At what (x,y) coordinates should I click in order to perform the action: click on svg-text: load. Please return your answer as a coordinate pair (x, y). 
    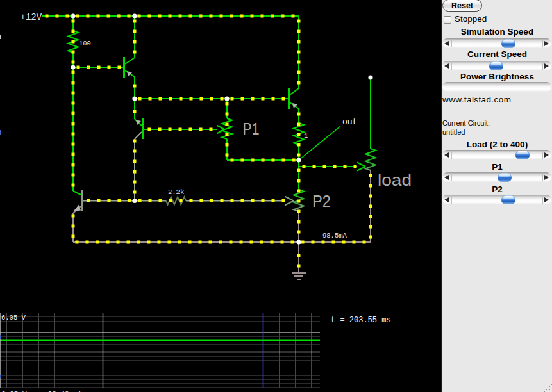
    Looking at the image, I should click on (395, 180).